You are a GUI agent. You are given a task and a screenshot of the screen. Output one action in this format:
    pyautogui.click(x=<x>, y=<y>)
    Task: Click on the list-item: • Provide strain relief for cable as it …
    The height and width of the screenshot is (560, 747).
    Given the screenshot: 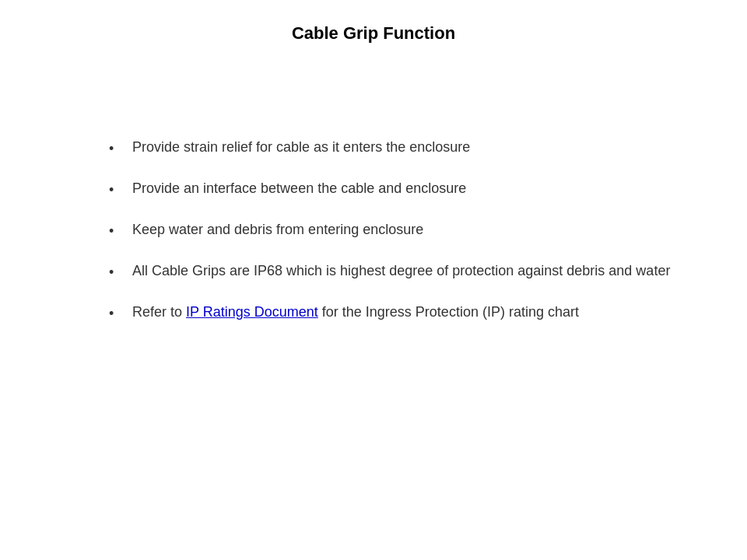 What is the action you would take?
    pyautogui.click(x=397, y=148)
    